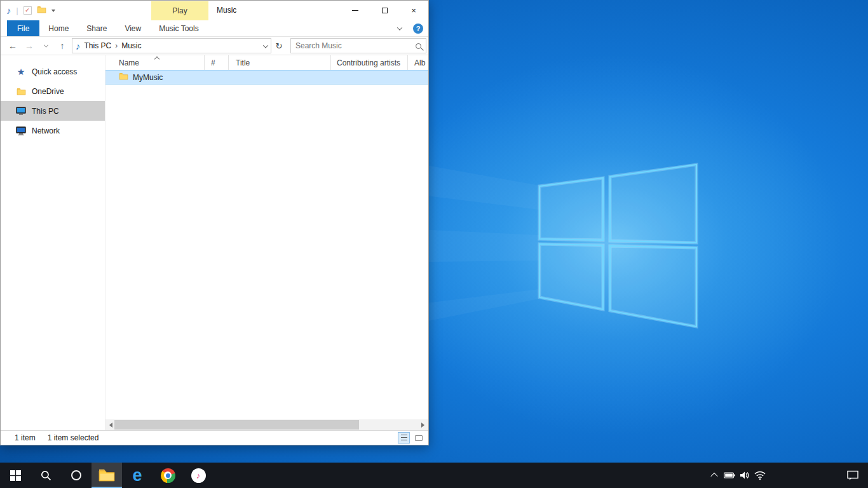 The image size is (868, 488). What do you see at coordinates (853, 475) in the screenshot?
I see `action-center-button` at bounding box center [853, 475].